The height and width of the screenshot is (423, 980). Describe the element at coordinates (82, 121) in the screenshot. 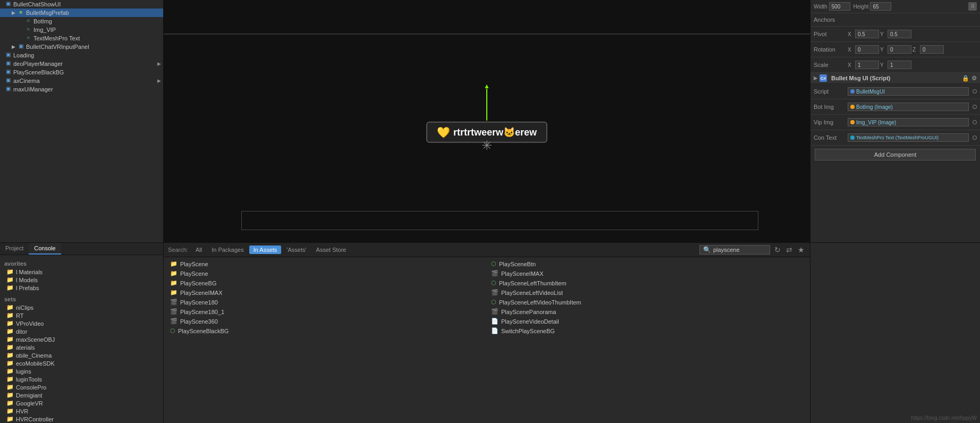

I see `hierarchy-panel: ▣BulletChatShowUI▶■BulletMsgPrefab○BotIm…` at that location.